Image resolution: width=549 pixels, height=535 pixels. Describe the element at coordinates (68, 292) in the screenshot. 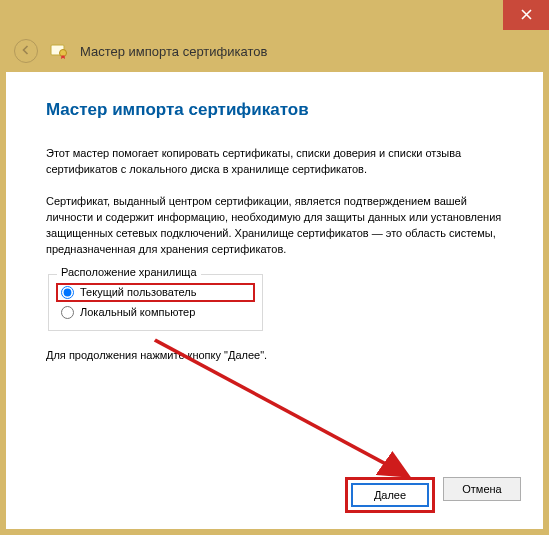

I see `radio-current-user-input` at that location.